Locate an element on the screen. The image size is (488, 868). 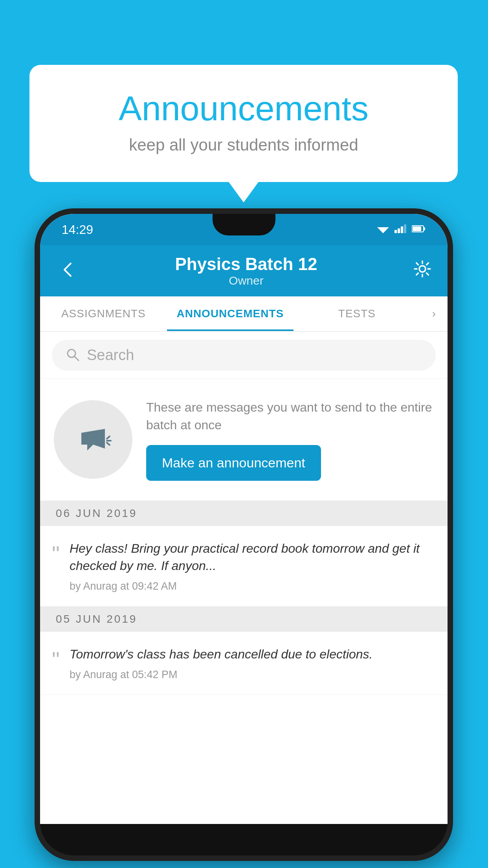
back-button is located at coordinates (68, 271).